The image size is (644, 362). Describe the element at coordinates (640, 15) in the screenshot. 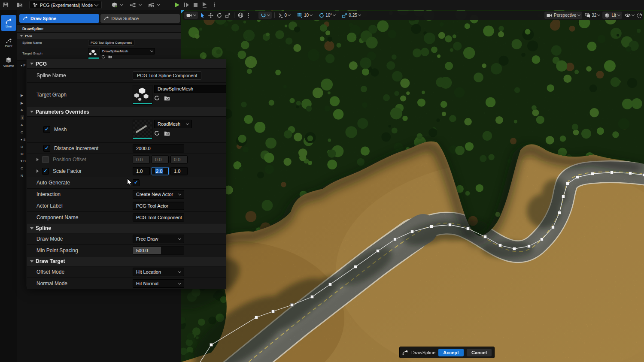

I see `camera-speed-control` at that location.